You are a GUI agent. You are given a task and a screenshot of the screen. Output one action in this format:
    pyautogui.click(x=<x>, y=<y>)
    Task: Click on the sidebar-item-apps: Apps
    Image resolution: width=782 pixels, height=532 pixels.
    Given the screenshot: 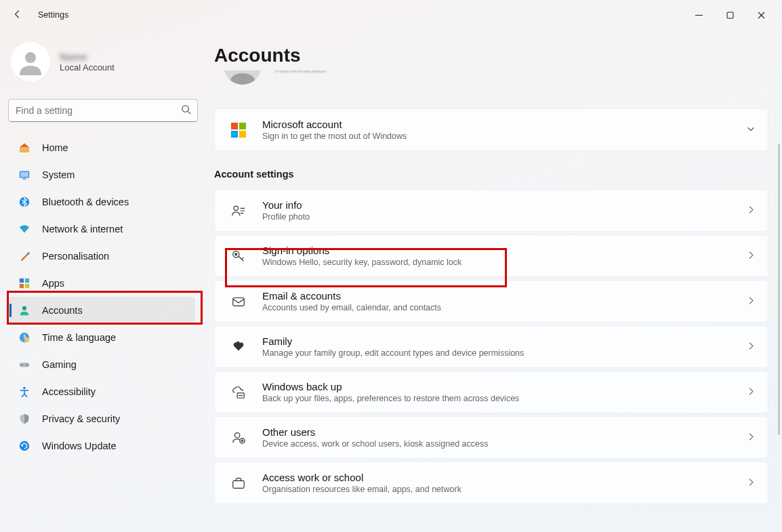 What is the action you would take?
    pyautogui.click(x=102, y=283)
    